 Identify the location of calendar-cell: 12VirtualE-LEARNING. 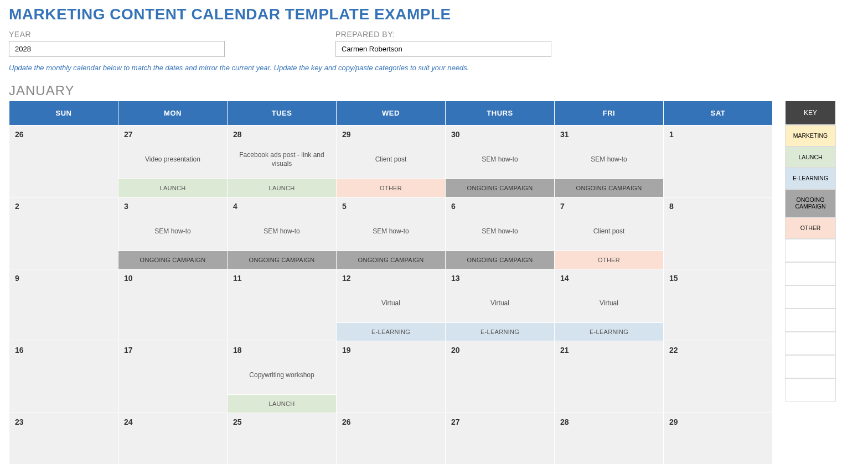
(391, 305).